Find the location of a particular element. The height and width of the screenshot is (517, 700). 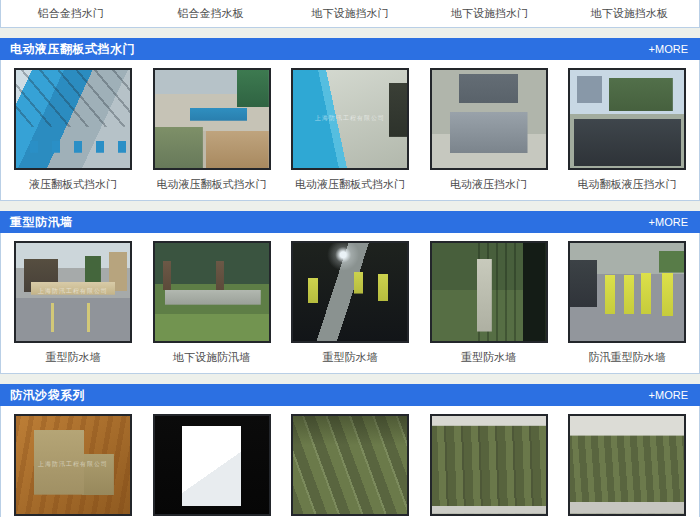

section-header: 重型防汛墙 +MORE is located at coordinates (350, 222).